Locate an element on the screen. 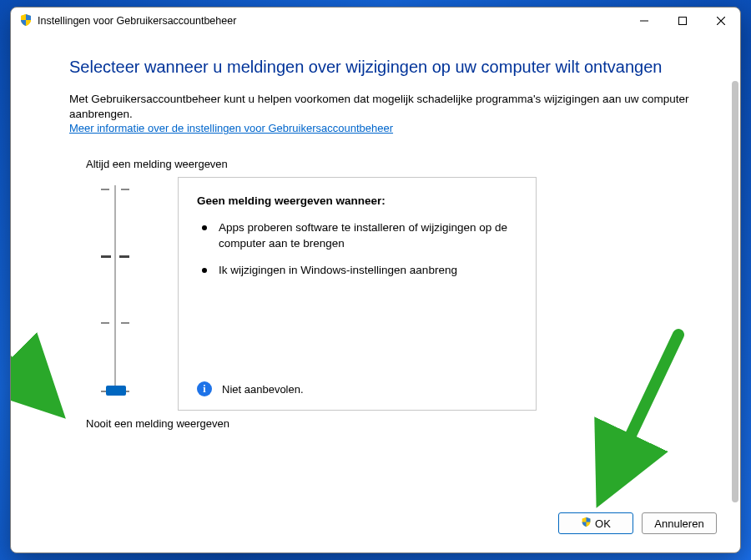 Image resolution: width=751 pixels, height=560 pixels. vertical-scrollbar is located at coordinates (735, 292).